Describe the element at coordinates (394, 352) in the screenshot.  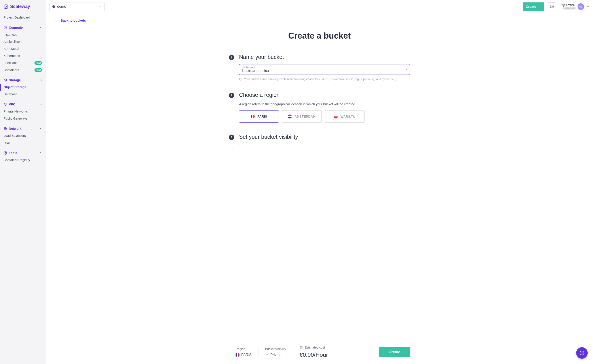
I see `button-label: Create` at that location.